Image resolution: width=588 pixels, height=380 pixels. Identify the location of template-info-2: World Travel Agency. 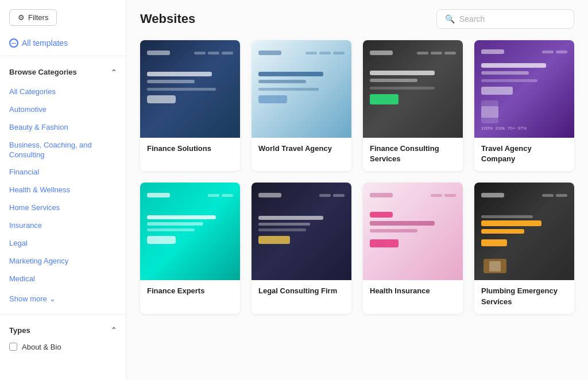
(301, 149).